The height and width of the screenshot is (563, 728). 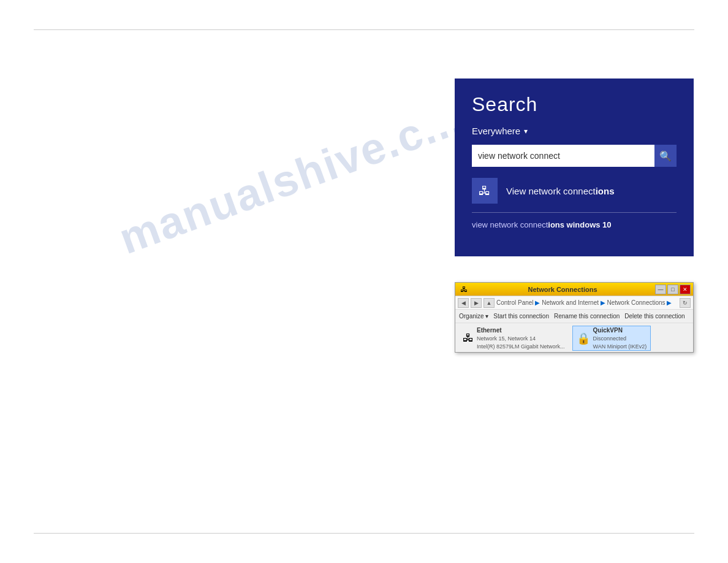 What do you see at coordinates (464, 289) in the screenshot?
I see `nc-title-icon: 🖧` at bounding box center [464, 289].